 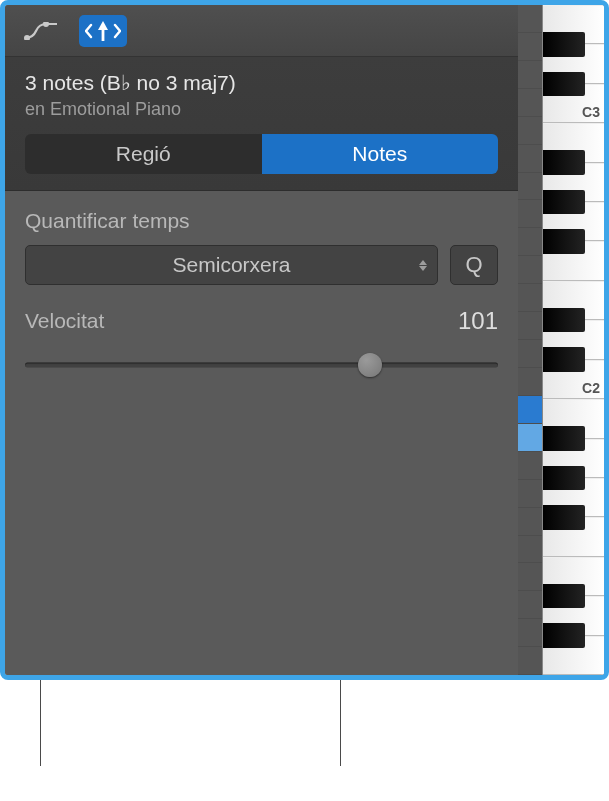 I want to click on time-quantize-label: Quantificar temps, so click(x=262, y=221).